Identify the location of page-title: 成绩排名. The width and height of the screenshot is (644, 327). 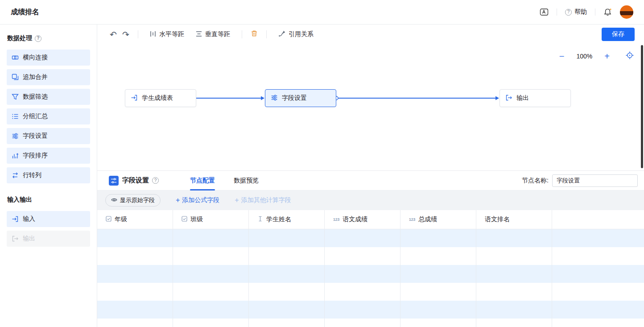
(25, 12).